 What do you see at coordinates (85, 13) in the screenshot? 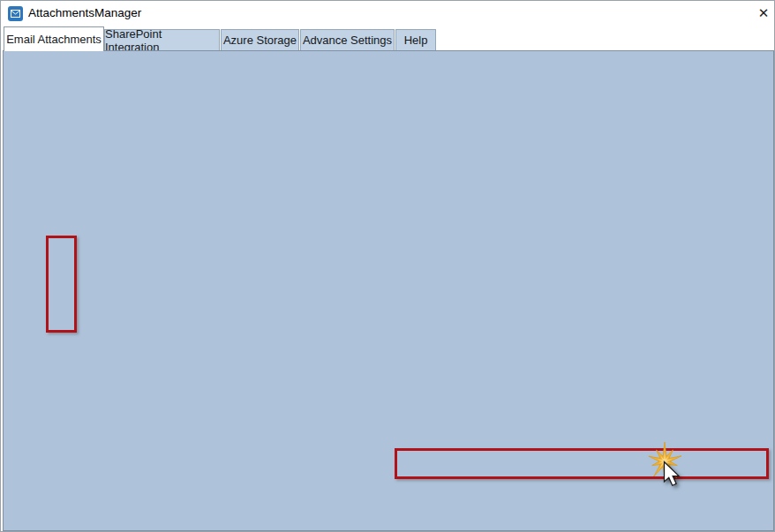
I see `window-title: AttachmentsManager` at bounding box center [85, 13].